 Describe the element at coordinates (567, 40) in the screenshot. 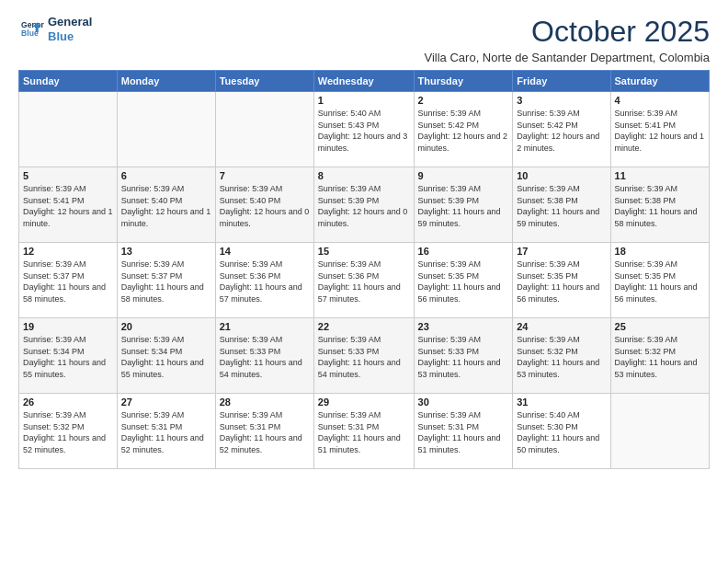

I see `title-block: October 2025 Villa Caro, Norte de Santan…` at that location.